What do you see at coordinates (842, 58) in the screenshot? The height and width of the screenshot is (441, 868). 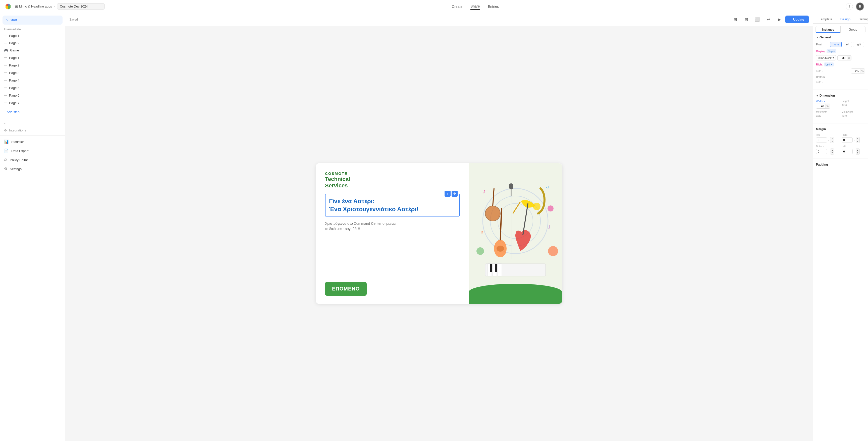 I see `display-percent-value` at bounding box center [842, 58].